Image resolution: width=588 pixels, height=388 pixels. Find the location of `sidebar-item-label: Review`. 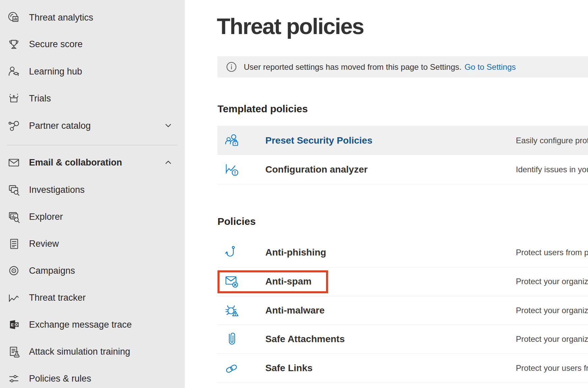

sidebar-item-label: Review is located at coordinates (44, 244).